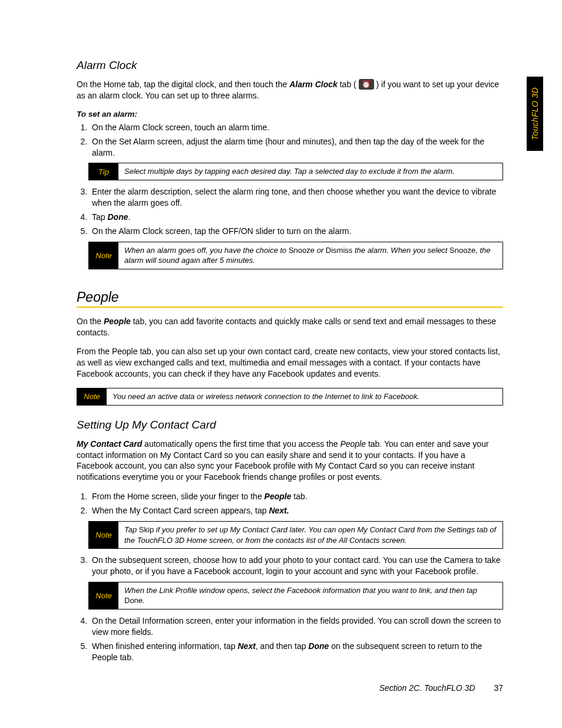 This screenshot has width=562, height=728. What do you see at coordinates (535, 114) in the screenshot?
I see `side-tab: TouchFLO 3D` at bounding box center [535, 114].